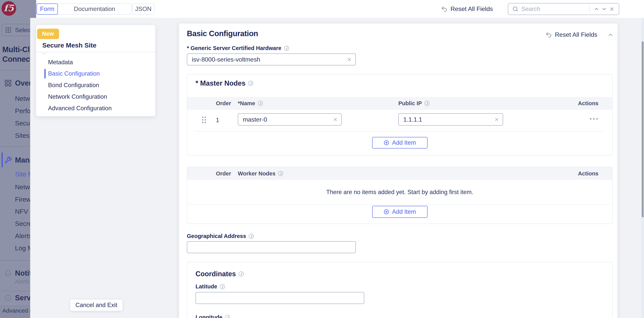 The width and height of the screenshot is (644, 318). I want to click on modal-top-bar: Form Documentation JSON Reset All Fields, so click(340, 9).